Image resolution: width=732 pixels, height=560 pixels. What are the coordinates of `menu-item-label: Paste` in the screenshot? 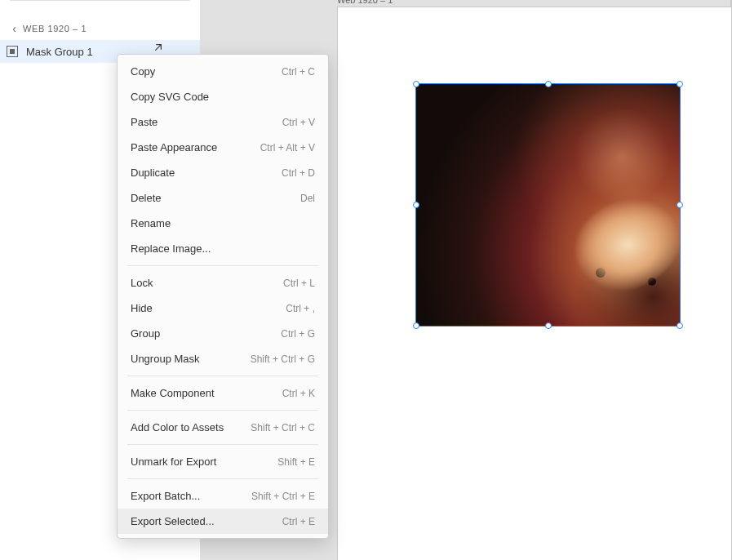 It's located at (144, 122).